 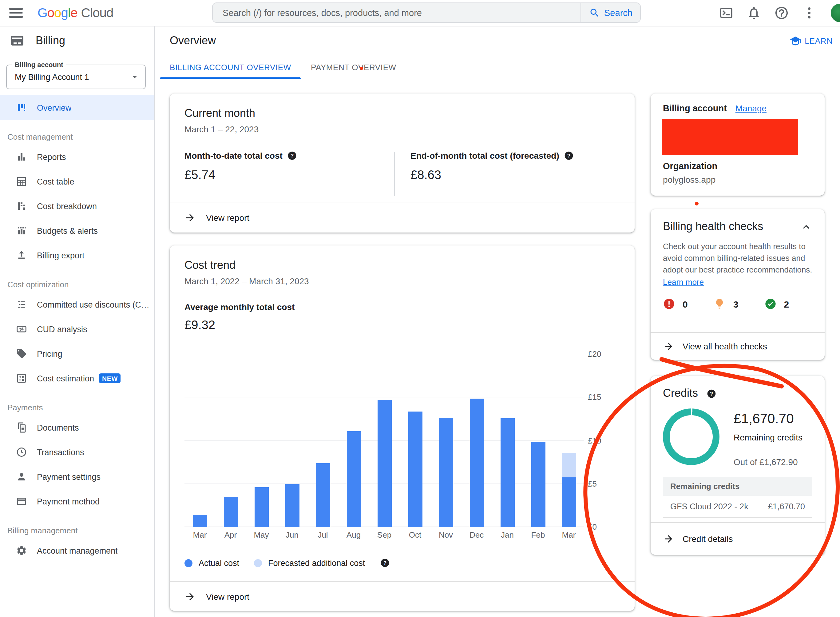 I want to click on sidebar-item-label: Cost table, so click(x=56, y=182).